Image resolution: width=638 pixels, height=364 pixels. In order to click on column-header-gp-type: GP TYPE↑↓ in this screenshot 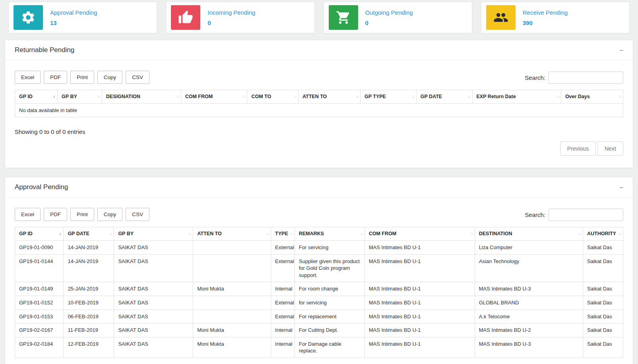, I will do `click(389, 97)`.